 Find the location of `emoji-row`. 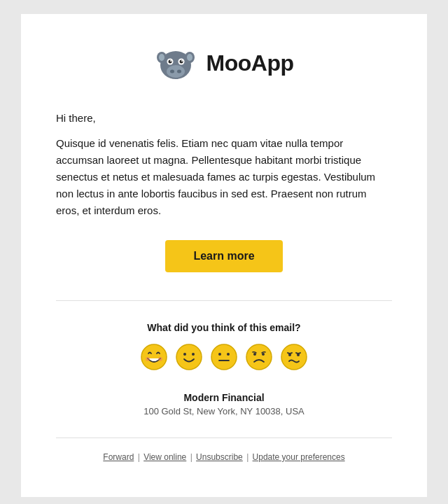

emoji-row is located at coordinates (224, 357).